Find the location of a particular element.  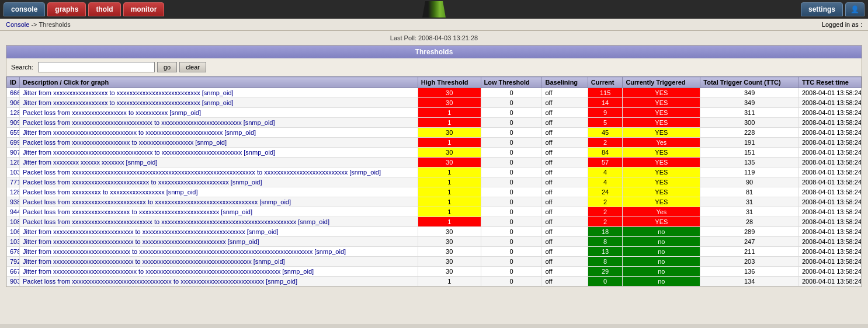

nav-console: console is located at coordinates (25, 9).